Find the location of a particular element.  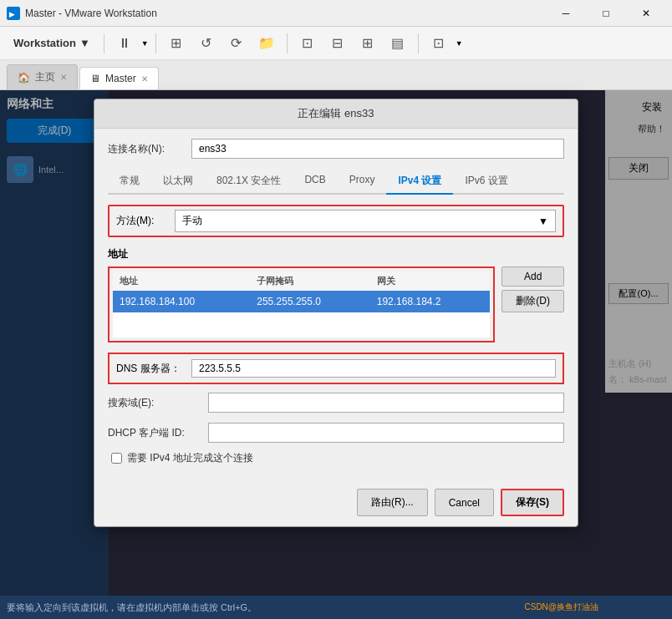

pause-btn: ⏸ is located at coordinates (125, 43).